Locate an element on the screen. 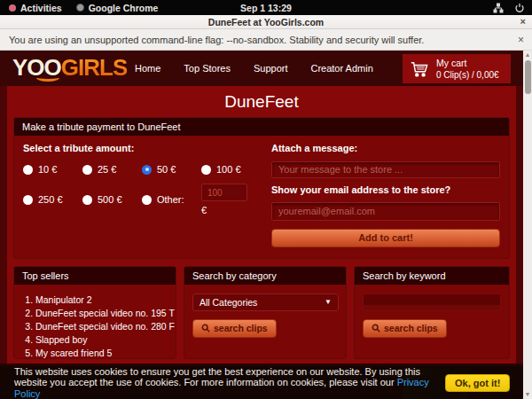 This screenshot has width=532, height=399. amount-option-500: 500 € is located at coordinates (112, 200).